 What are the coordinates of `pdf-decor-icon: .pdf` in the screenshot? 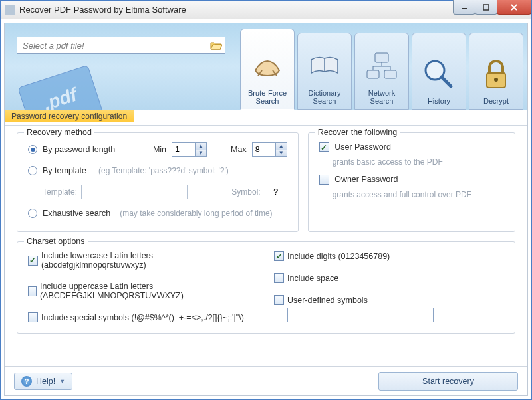 It's located at (71, 86).